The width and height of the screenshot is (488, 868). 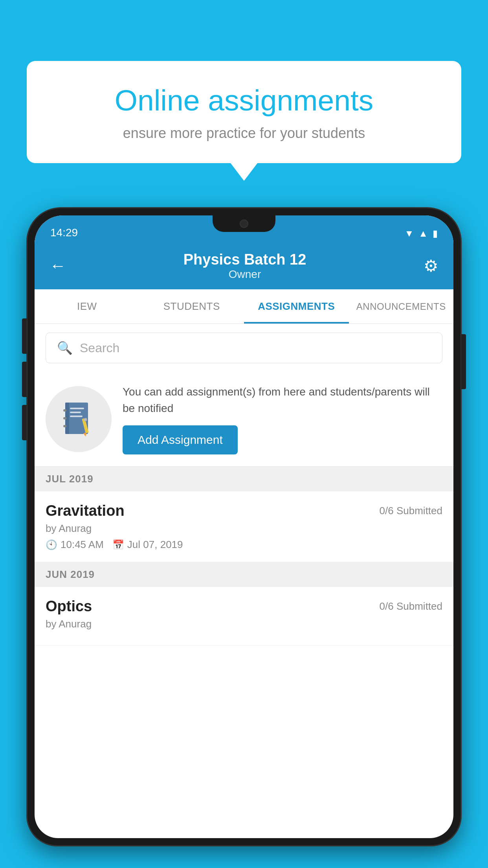 I want to click on back-button: ←, so click(x=58, y=266).